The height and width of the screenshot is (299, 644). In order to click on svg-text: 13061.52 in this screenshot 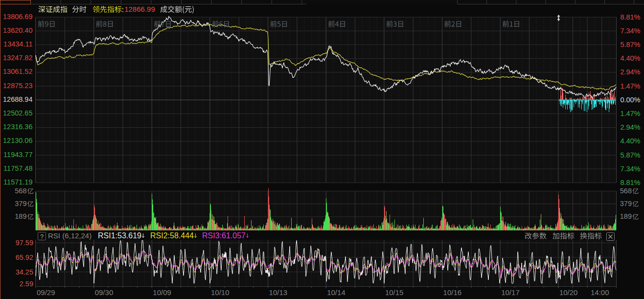, I will do `click(18, 71)`.